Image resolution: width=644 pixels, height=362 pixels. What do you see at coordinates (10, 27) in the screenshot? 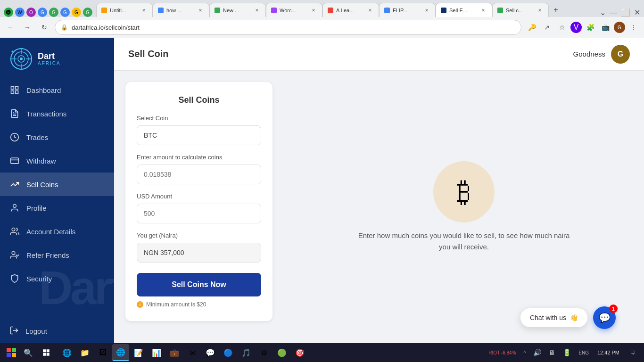
I see `back-button: ←` at bounding box center [10, 27].